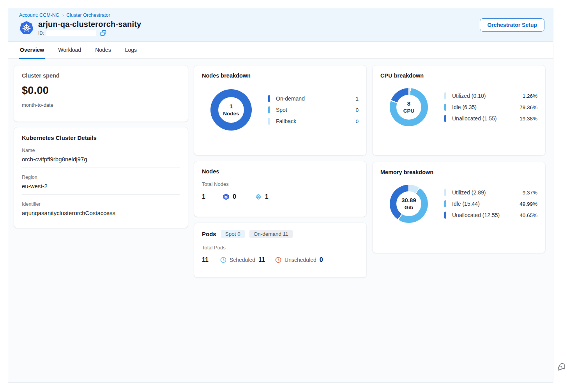 The height and width of the screenshot is (392, 569). Describe the element at coordinates (103, 33) in the screenshot. I see `copy-icon` at that location.